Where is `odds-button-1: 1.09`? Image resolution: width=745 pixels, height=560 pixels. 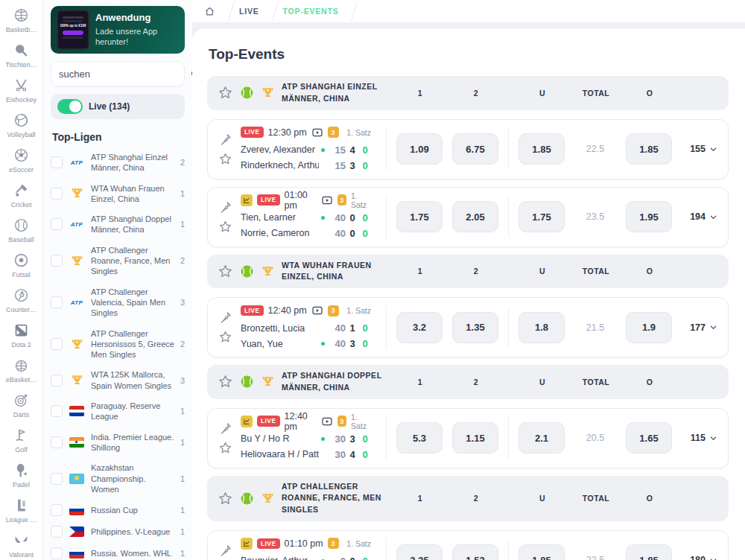 odds-button-1: 1.09 is located at coordinates (419, 149).